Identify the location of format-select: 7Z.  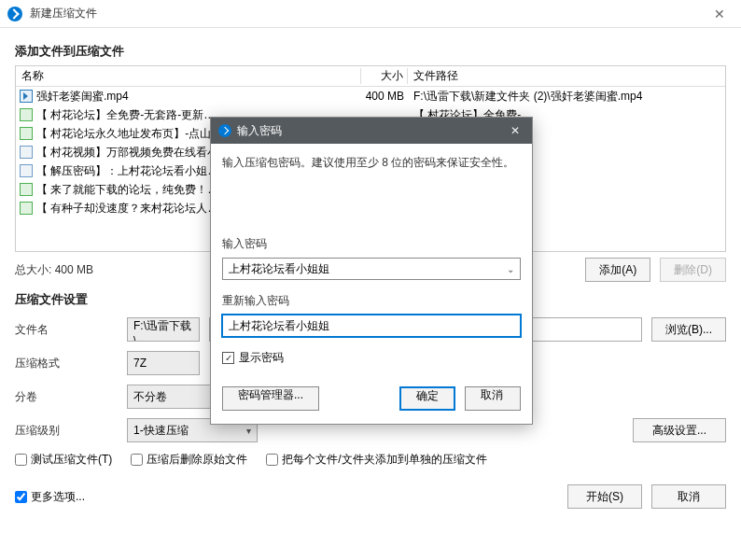
(163, 363).